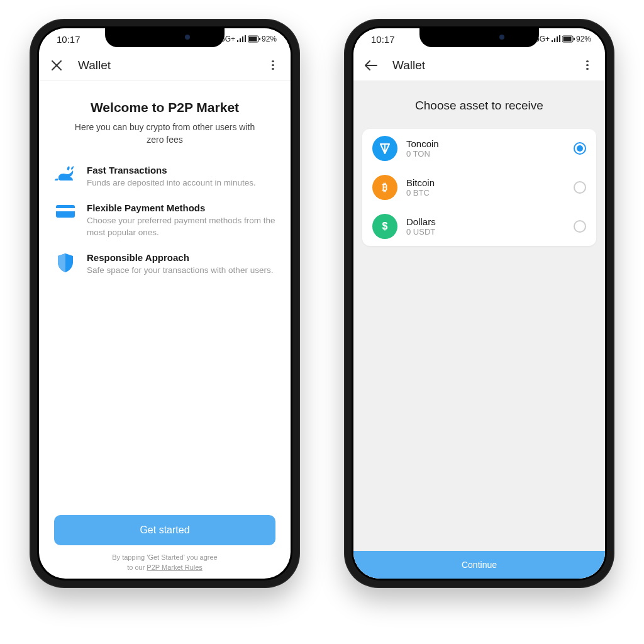  I want to click on rules-link: P2P Market Rules, so click(174, 567).